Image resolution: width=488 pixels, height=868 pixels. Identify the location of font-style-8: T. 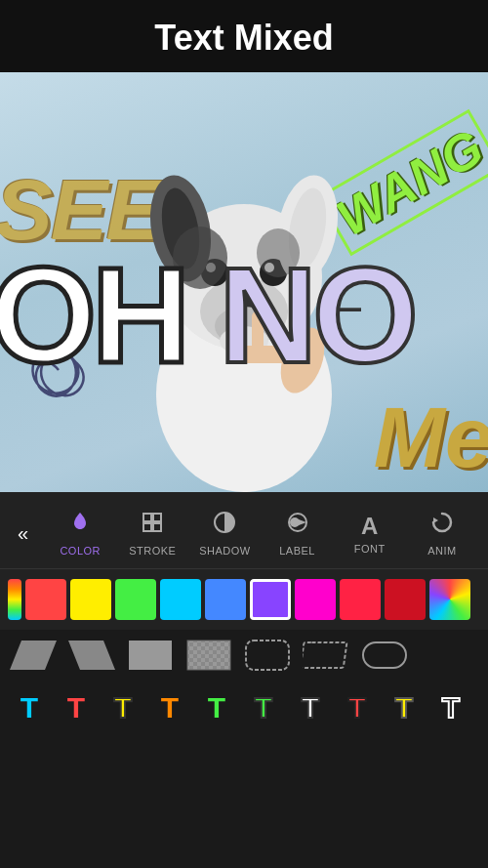
(357, 708).